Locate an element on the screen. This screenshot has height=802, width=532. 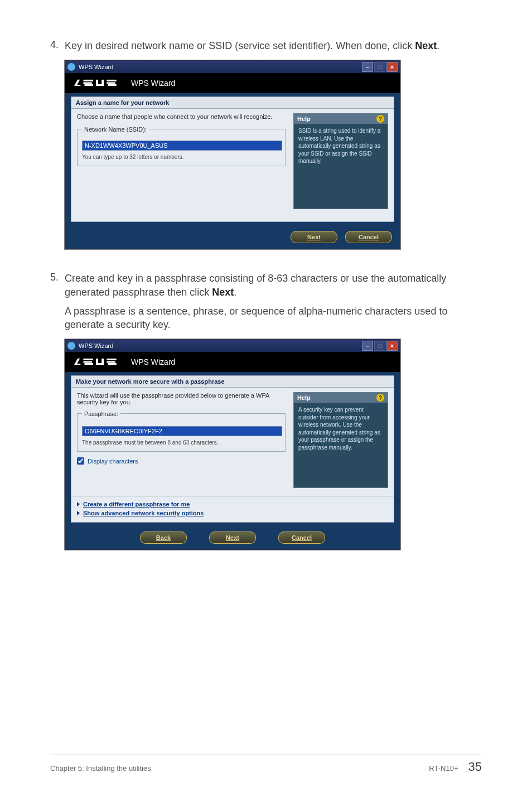
step5-subtext: A passphrase is a sentence, phrase, or s… is located at coordinates (273, 318).